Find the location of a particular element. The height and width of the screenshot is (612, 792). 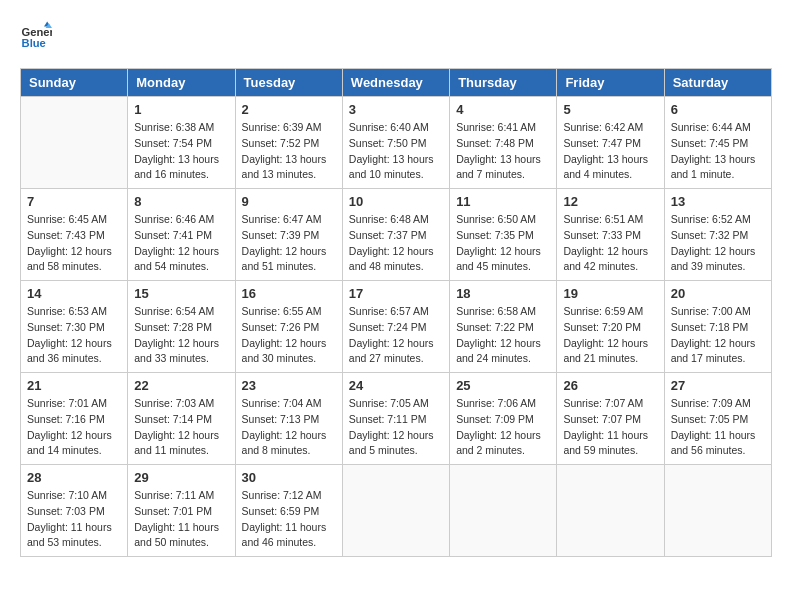

day-info: Sunrise: 7:10 AM Sunset: 7:03 PM Dayligh… is located at coordinates (74, 520).